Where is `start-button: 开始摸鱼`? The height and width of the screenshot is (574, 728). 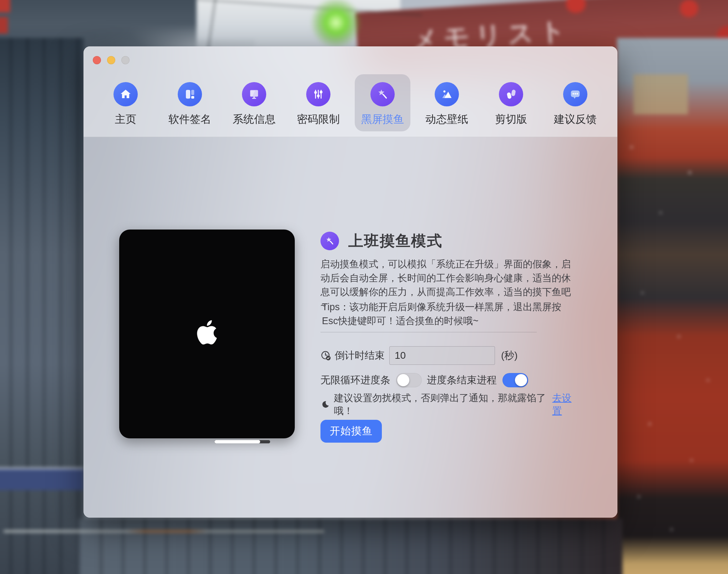 start-button: 开始摸鱼 is located at coordinates (351, 431).